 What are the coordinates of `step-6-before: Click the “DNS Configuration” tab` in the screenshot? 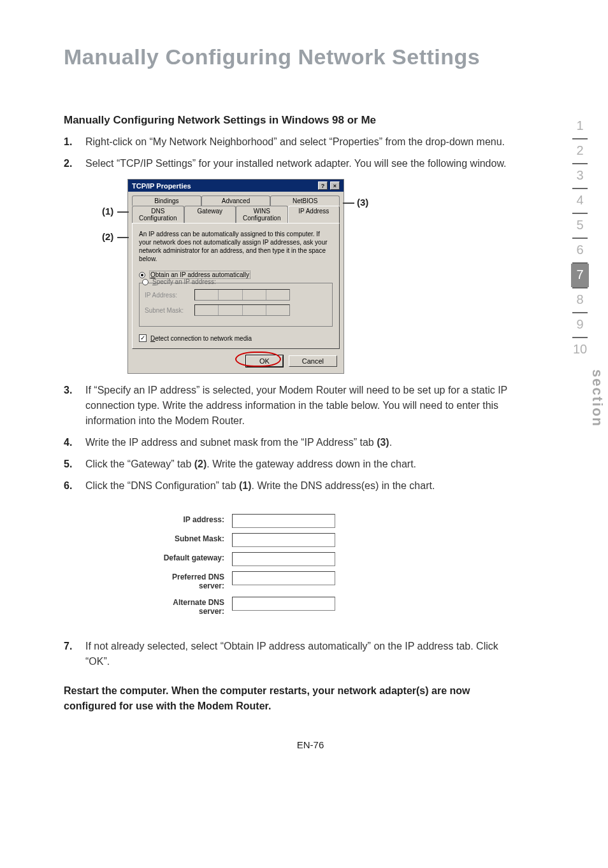 It's located at (162, 485).